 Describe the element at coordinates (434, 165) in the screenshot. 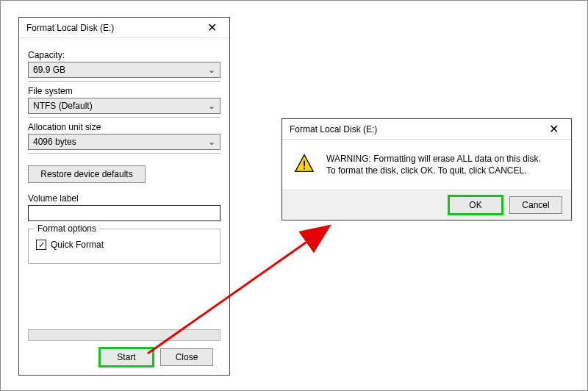

I see `confirm-message: WARNING: Formatting will erase ALL data …` at that location.